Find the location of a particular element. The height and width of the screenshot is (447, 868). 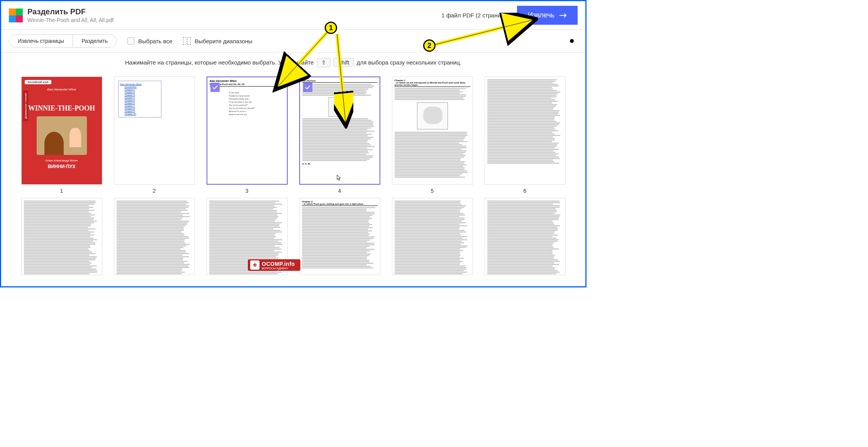

file-name: Winnie-The-Pooh and All, All, All.pdf is located at coordinates (234, 20).